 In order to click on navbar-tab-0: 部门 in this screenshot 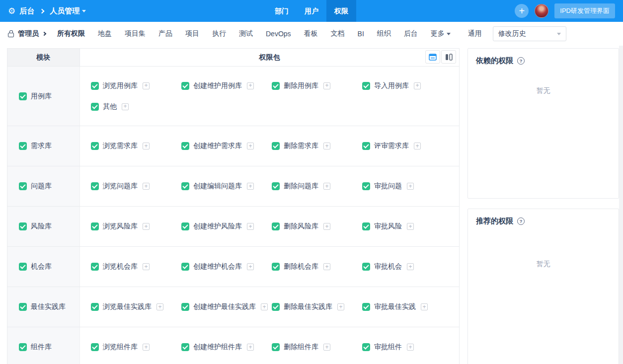, I will do `click(282, 11)`.